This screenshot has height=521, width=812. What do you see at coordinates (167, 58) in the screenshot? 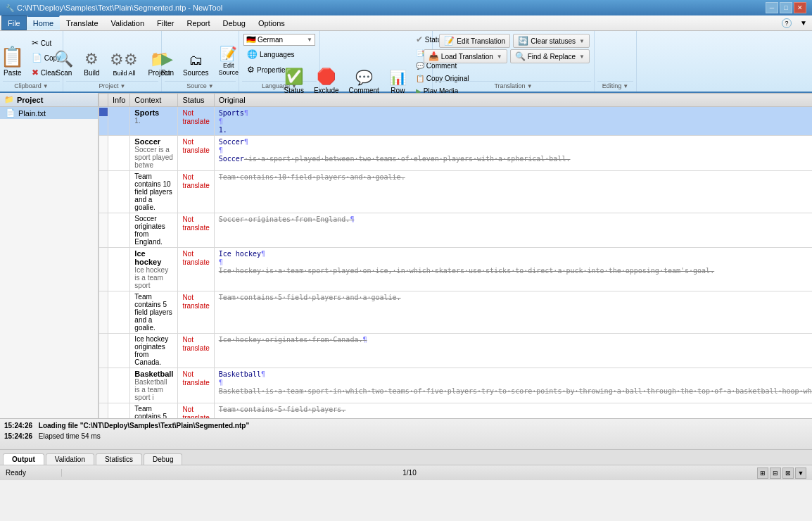
I see `run-button: ▶ Run` at bounding box center [167, 58].